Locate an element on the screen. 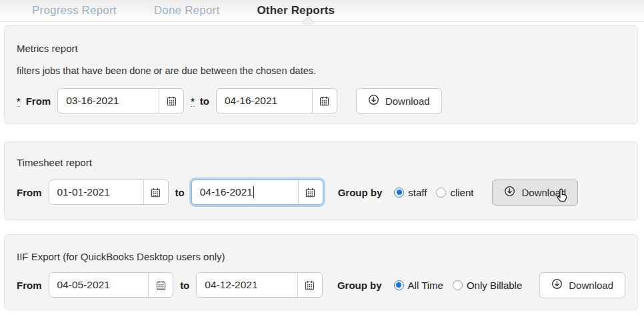 Image resolution: width=644 pixels, height=321 pixels. timesheet-radio-staff: staff is located at coordinates (411, 192).